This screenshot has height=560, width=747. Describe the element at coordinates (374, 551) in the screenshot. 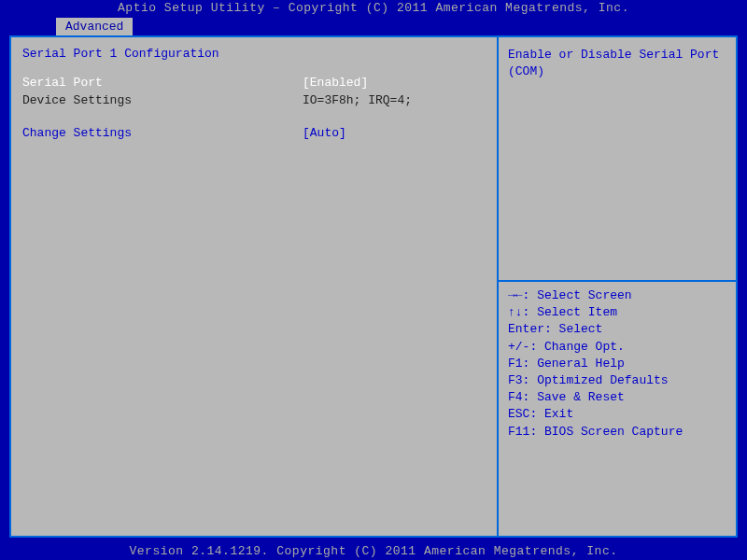

I see `footer-text: Version 2.14.1219. Copyright (C) 2011 Am…` at that location.